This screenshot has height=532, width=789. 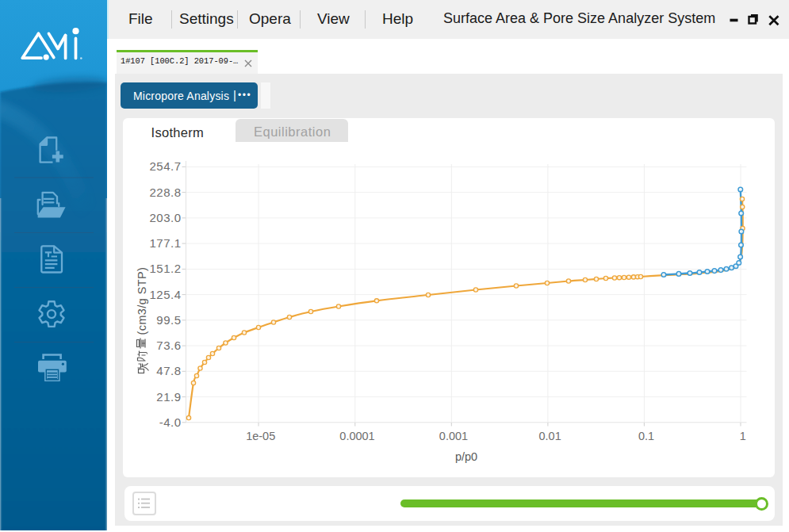 I want to click on svg-text: 203.0, so click(x=165, y=217).